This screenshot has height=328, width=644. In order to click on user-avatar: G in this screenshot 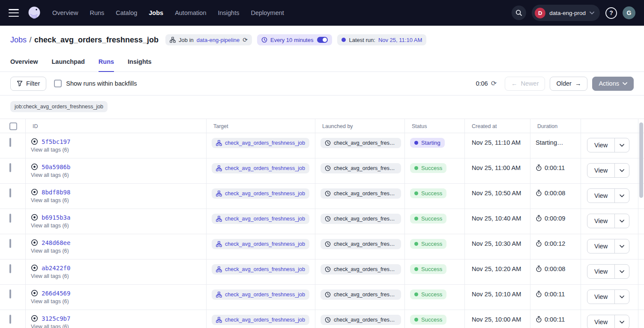, I will do `click(629, 13)`.